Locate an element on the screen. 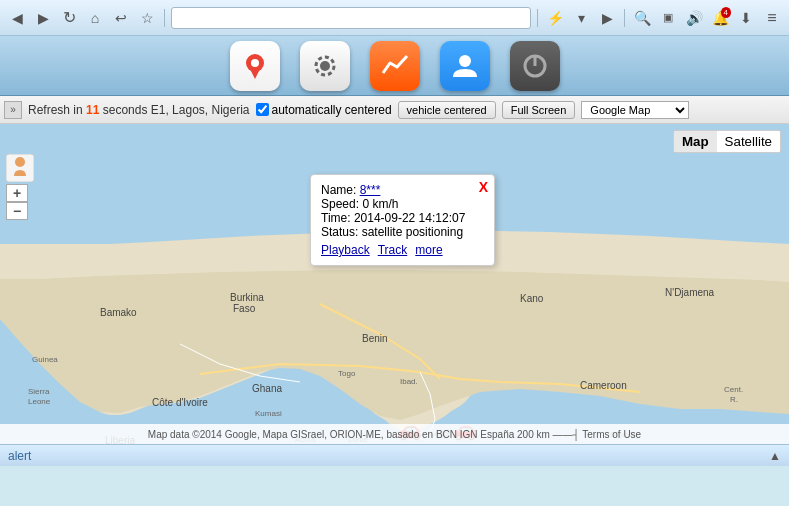 This screenshot has height=506, width=789. popup-playback-link: Playback is located at coordinates (346, 250).